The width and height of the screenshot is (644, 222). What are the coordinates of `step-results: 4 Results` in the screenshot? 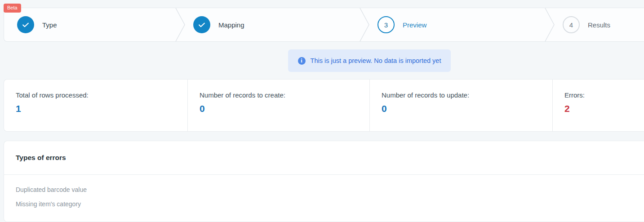 It's located at (597, 25).